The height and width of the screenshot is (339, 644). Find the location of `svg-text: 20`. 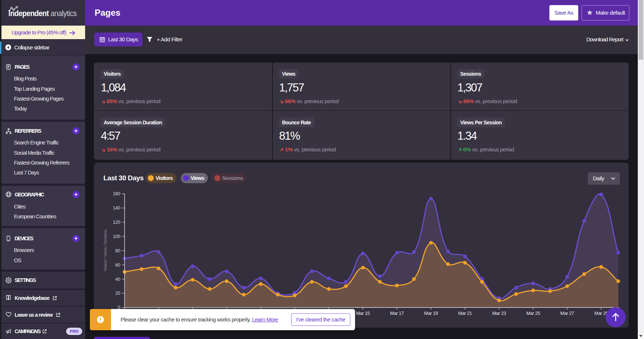

svg-text: 20 is located at coordinates (118, 293).